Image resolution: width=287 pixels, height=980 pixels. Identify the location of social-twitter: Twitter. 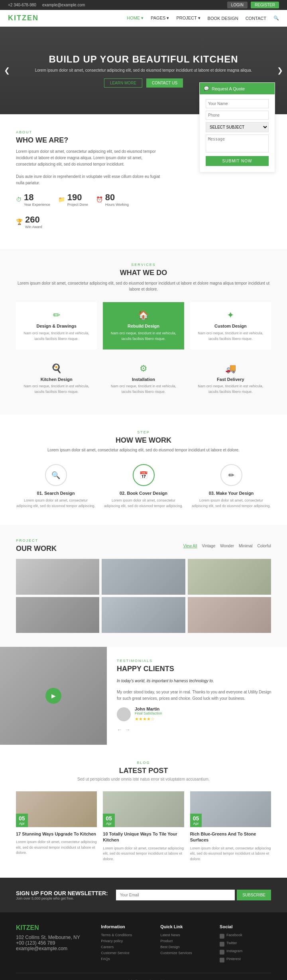
(246, 944).